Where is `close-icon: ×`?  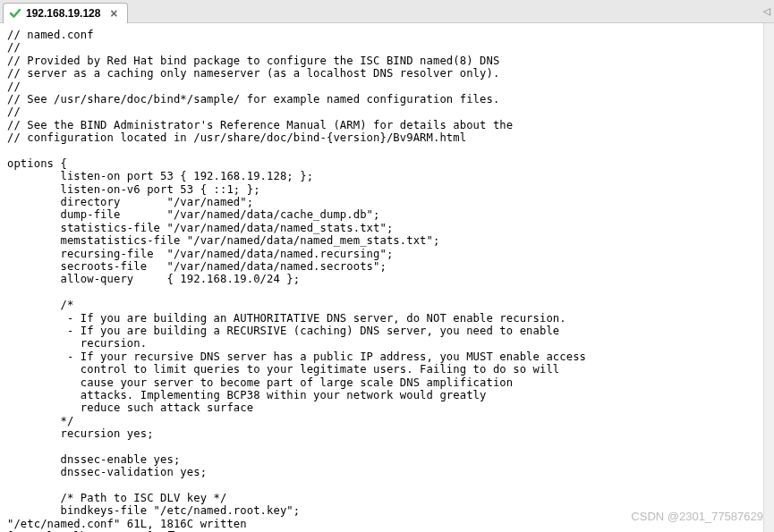 close-icon: × is located at coordinates (114, 13).